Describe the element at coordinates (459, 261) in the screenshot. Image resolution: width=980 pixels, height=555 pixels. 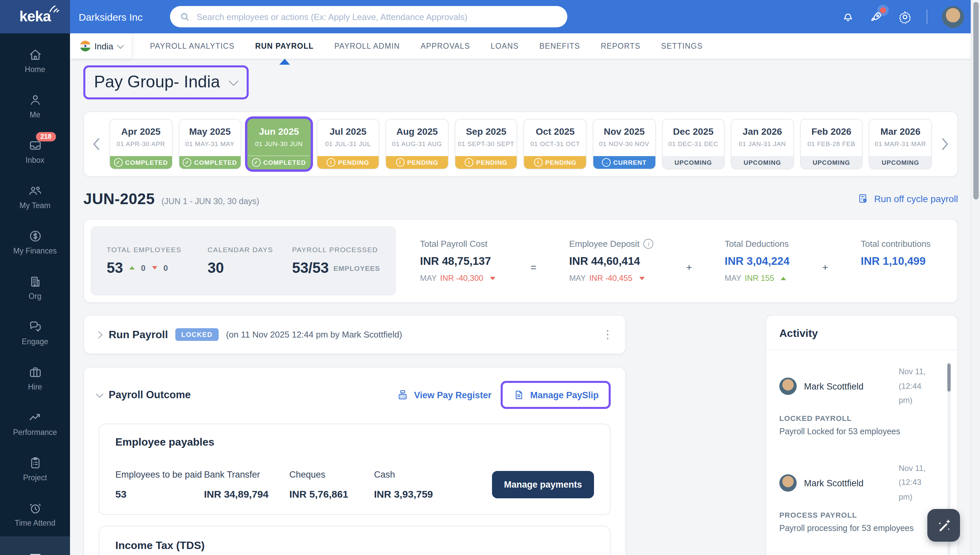
I see `total-payroll-cost: Total Payroll Cost INR 48,75,137 MAY INR…` at that location.